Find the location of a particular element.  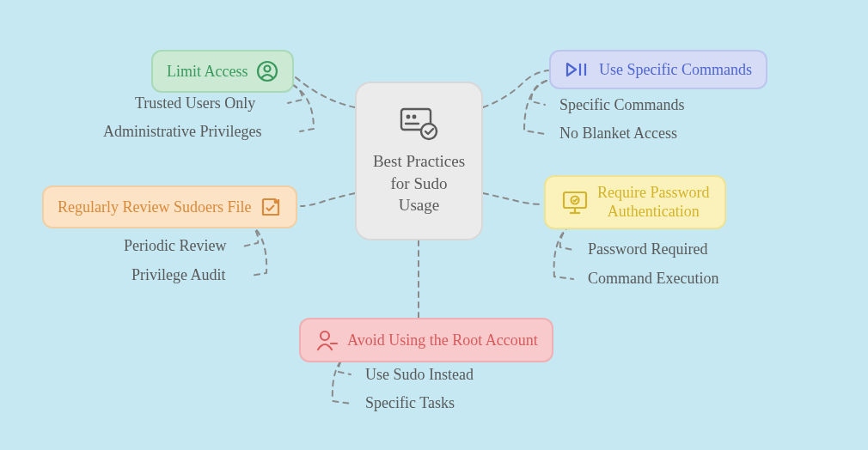

sub-item: Password Required is located at coordinates (648, 249).